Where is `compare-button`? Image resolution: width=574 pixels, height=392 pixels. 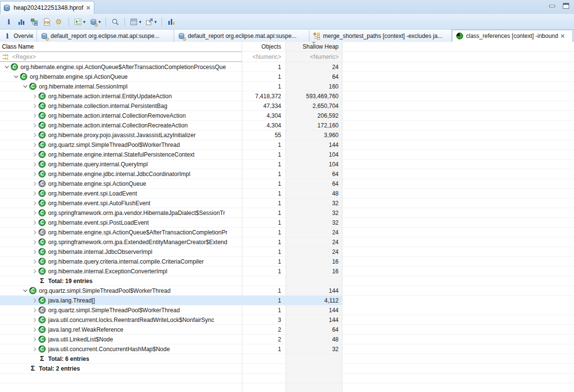 compare-button is located at coordinates (171, 22).